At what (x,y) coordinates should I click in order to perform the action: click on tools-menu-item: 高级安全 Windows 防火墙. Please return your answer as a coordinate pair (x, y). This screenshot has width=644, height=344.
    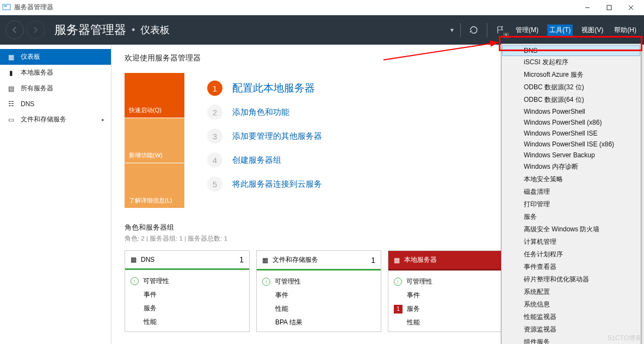
    Looking at the image, I should click on (571, 230).